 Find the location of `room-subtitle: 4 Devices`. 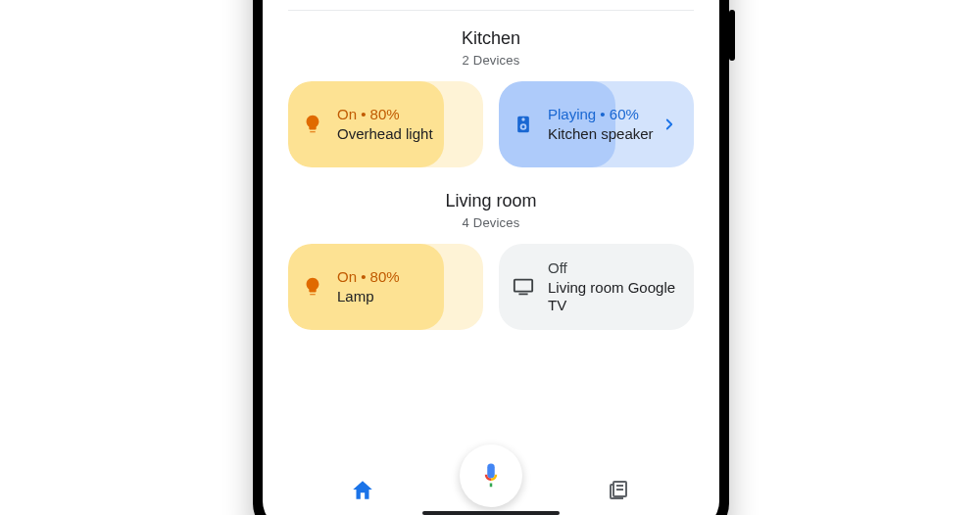

room-subtitle: 4 Devices is located at coordinates (491, 223).